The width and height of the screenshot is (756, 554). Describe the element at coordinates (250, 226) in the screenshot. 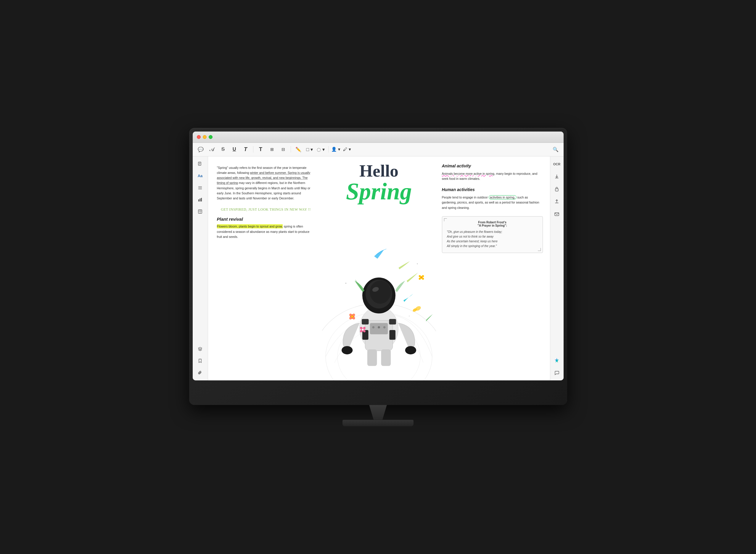

I see `highlighted-text: Flowers bloom, plants begin to sprout an…` at that location.